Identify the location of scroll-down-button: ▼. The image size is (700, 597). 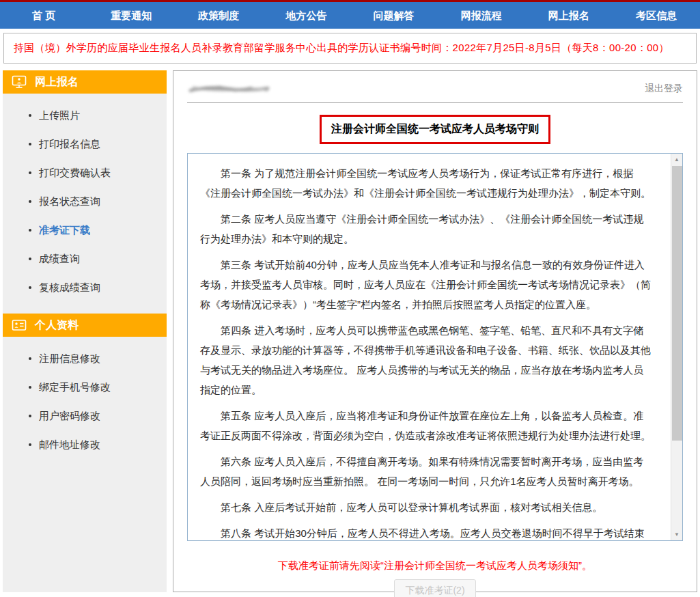
(677, 534).